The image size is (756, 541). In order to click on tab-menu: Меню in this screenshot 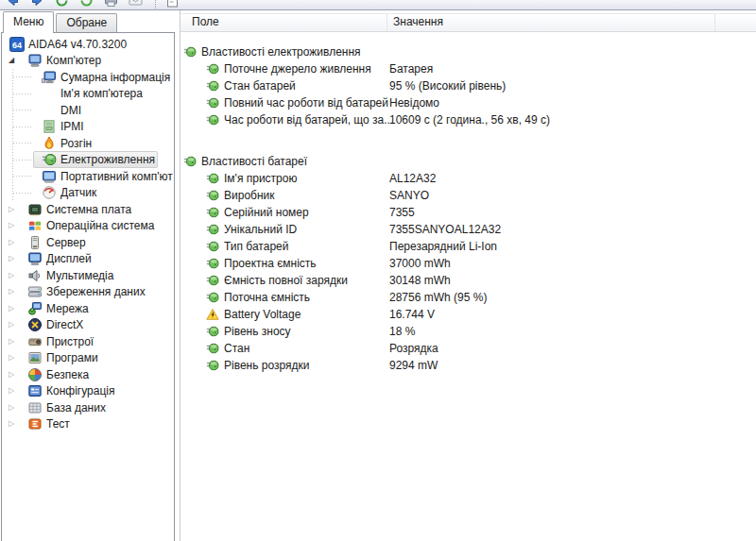, I will do `click(28, 23)`.